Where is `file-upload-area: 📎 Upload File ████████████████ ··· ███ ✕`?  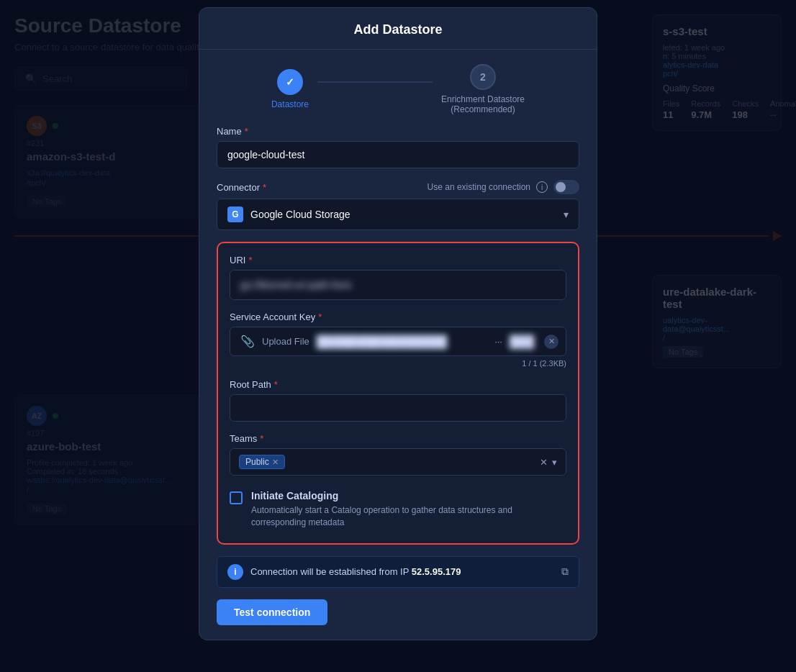
file-upload-area: 📎 Upload File ████████████████ ··· ███ ✕ is located at coordinates (398, 341).